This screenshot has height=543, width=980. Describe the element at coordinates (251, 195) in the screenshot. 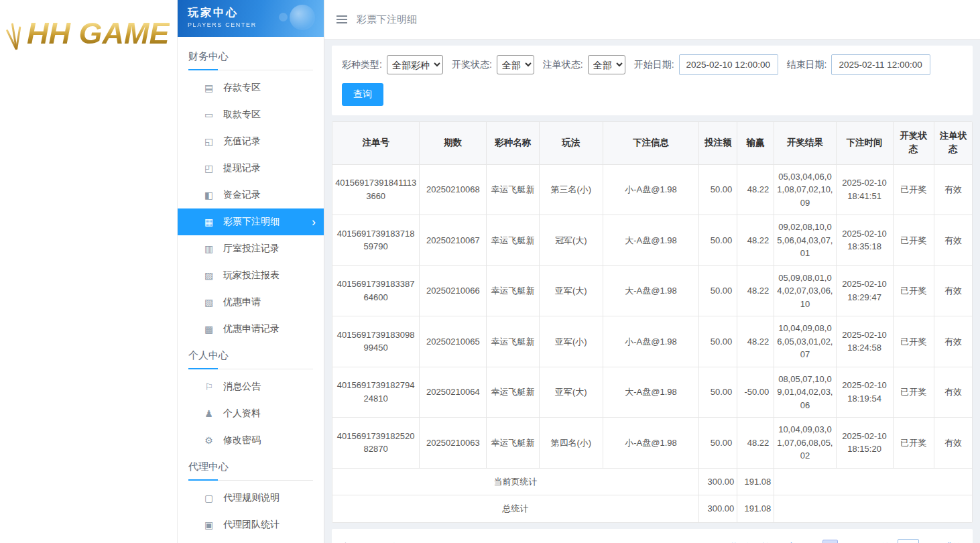

I see `sidebar-menu-item: ◧ 资金记录 ›` at that location.